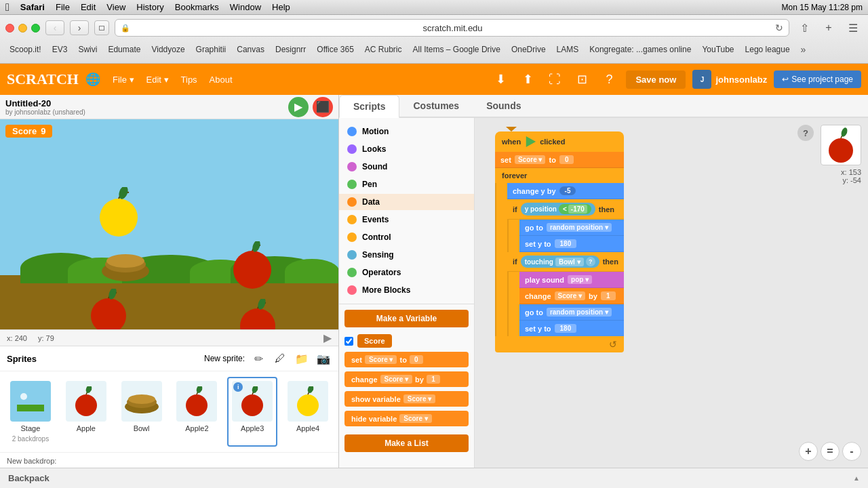 This screenshot has width=868, height=488. I want to click on to-zero-field: 0, so click(567, 160).